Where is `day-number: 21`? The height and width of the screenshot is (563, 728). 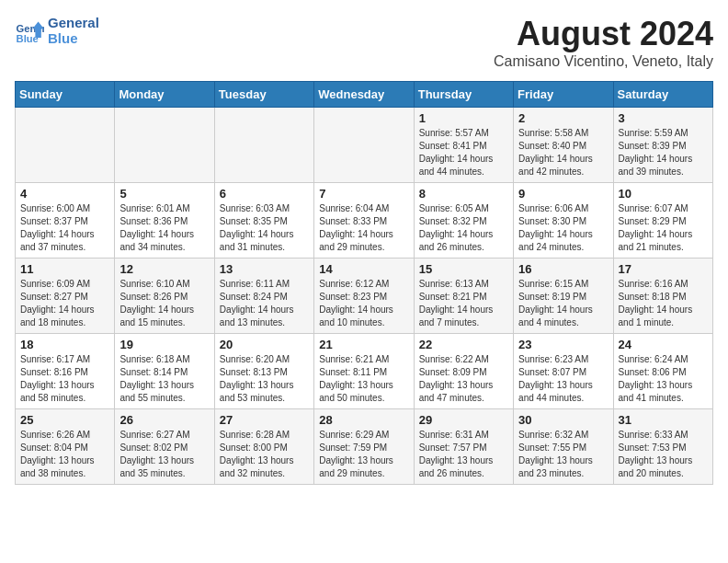
day-number: 21 is located at coordinates (364, 344).